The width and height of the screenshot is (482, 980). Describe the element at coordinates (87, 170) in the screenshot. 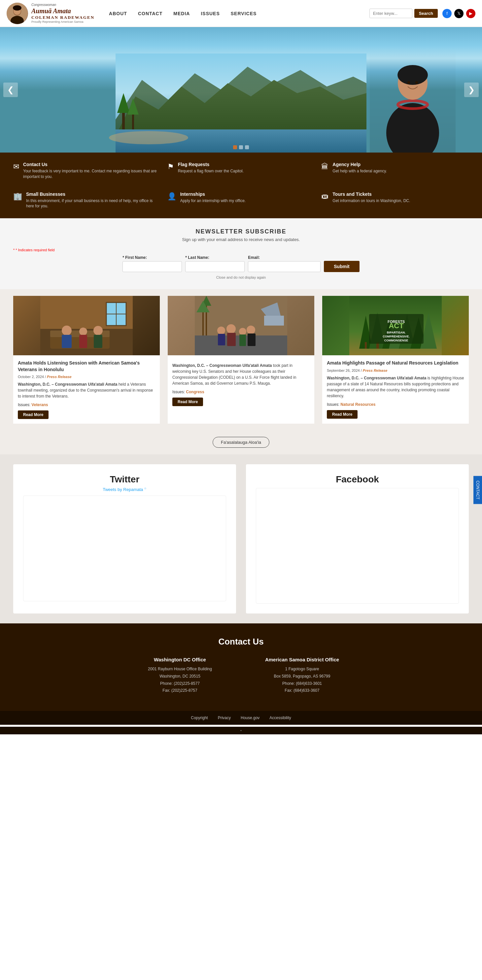

I see `quick-link-contact: ✉ Contact Us Your feedback is very impor…` at that location.